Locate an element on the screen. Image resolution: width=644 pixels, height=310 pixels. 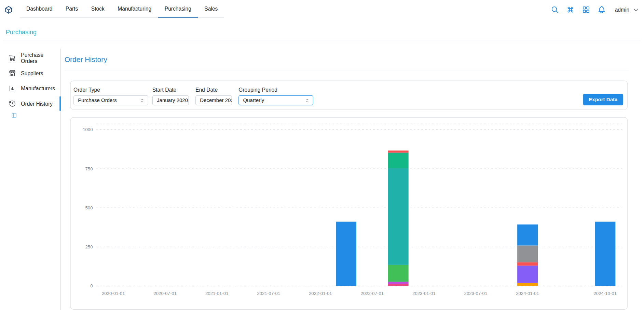
tab-manufacturing: Manufacturing is located at coordinates (135, 9).